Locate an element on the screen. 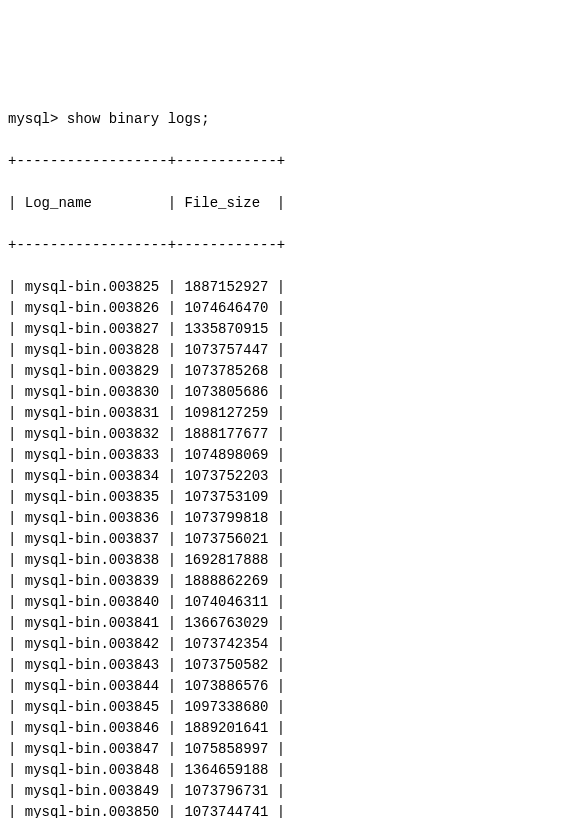 This screenshot has width=588, height=818. table-row: | mysql-bin.003826 | 1074646470 | is located at coordinates (294, 308).